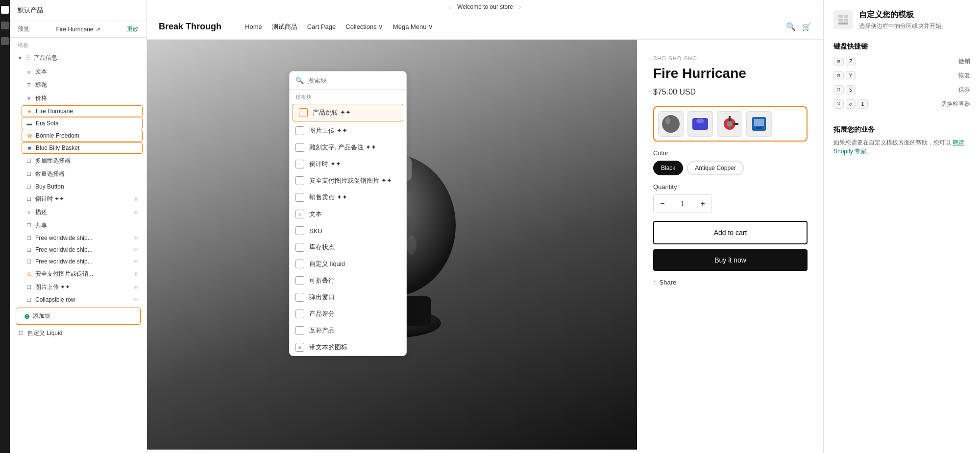 The image size is (980, 453). Describe the element at coordinates (355, 281) in the screenshot. I see `collapsible-row-label: 可折叠行` at that location.